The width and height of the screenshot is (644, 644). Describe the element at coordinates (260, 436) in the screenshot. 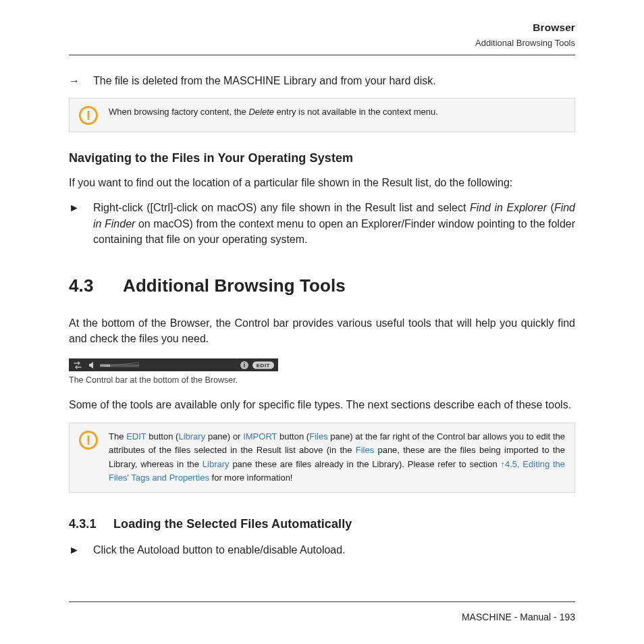

I see `link-import: IMPORT` at that location.